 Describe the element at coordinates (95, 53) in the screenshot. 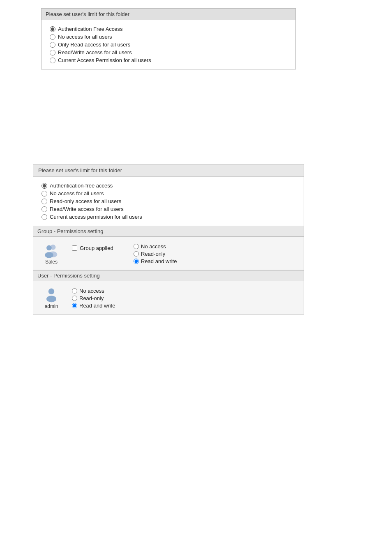

I see `panel1-option-4-label: Read/Write access for all users` at that location.